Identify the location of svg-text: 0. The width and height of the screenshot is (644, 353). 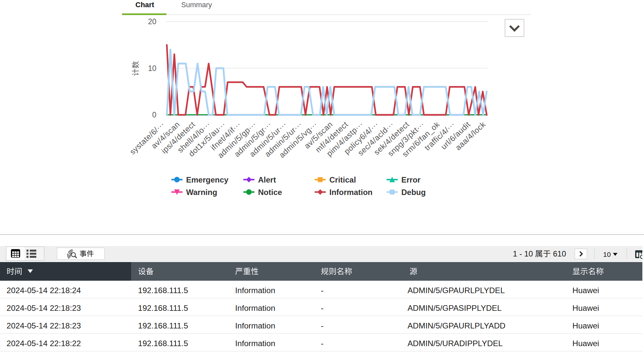
(154, 115).